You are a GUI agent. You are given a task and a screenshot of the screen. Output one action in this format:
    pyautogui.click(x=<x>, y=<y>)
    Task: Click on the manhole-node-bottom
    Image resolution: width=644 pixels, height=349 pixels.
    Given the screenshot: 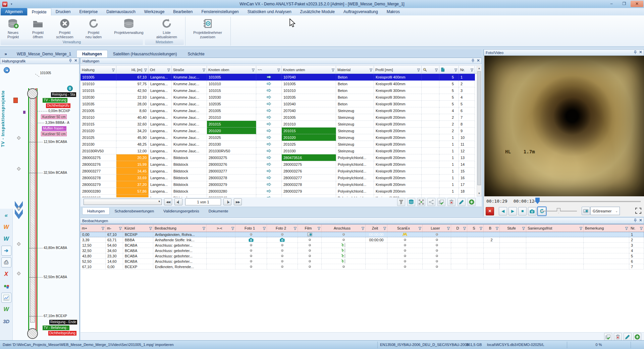 What is the action you would take?
    pyautogui.click(x=33, y=334)
    